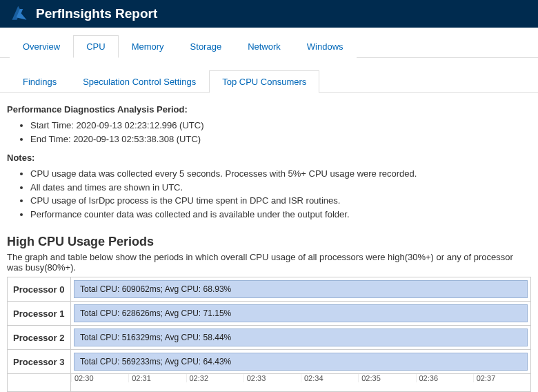  I want to click on note-item: Performance counter data was collected a…, so click(281, 215).